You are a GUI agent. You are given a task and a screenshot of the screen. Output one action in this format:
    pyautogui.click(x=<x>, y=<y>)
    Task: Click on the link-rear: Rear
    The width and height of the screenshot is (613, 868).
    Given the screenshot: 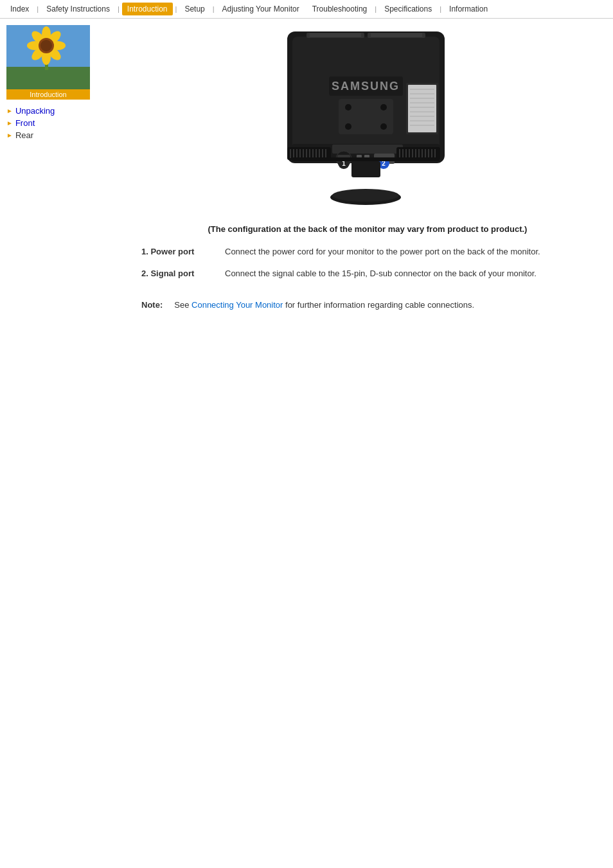 What is the action you would take?
    pyautogui.click(x=24, y=135)
    